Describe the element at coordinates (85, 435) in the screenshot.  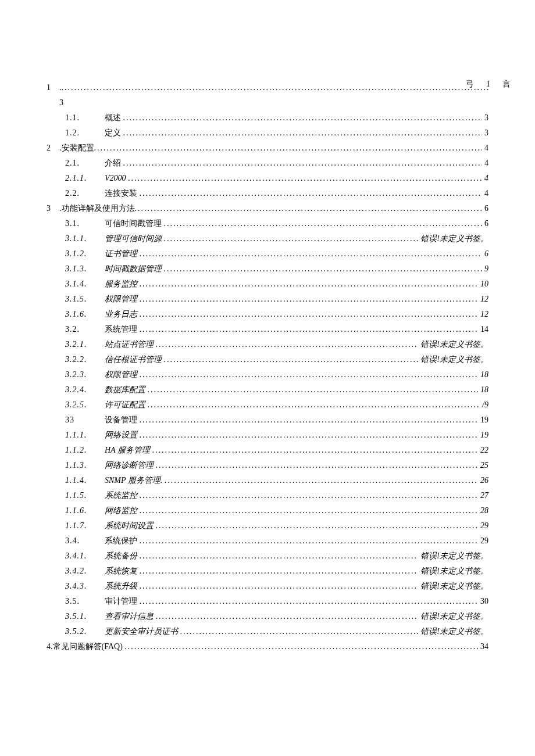
I see `toc-number: 1.1.1.` at that location.